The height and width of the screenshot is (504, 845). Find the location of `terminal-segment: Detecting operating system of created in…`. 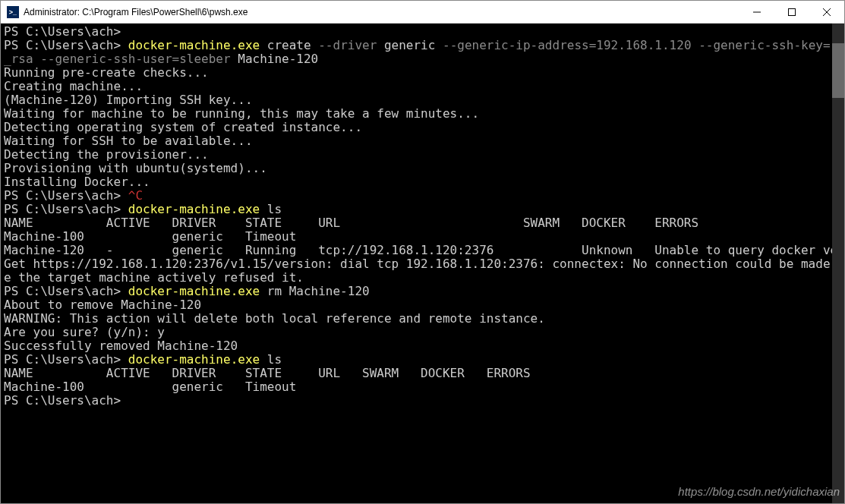

terminal-segment: Detecting operating system of created in… is located at coordinates (183, 128).